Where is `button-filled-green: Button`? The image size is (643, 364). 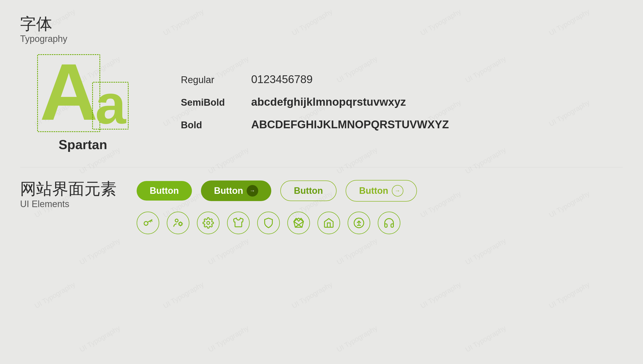
button-filled-green: Button is located at coordinates (164, 191).